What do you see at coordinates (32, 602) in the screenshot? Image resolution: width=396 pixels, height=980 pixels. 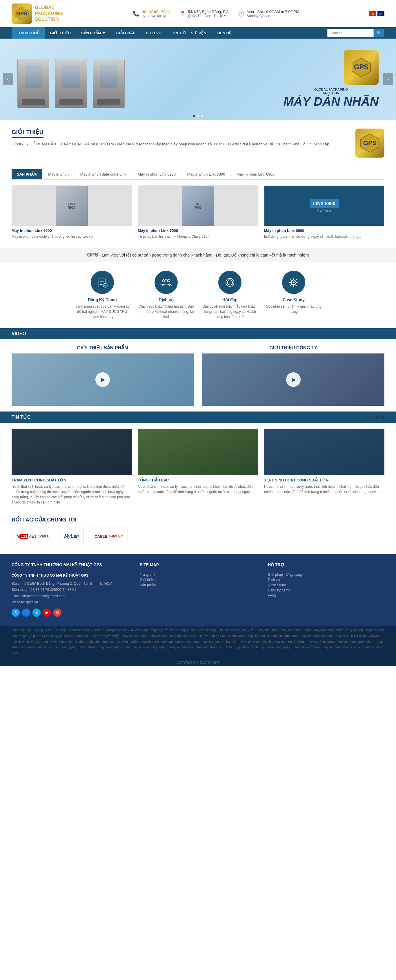 I see `footer-website-value: gpcs.vn` at bounding box center [32, 602].